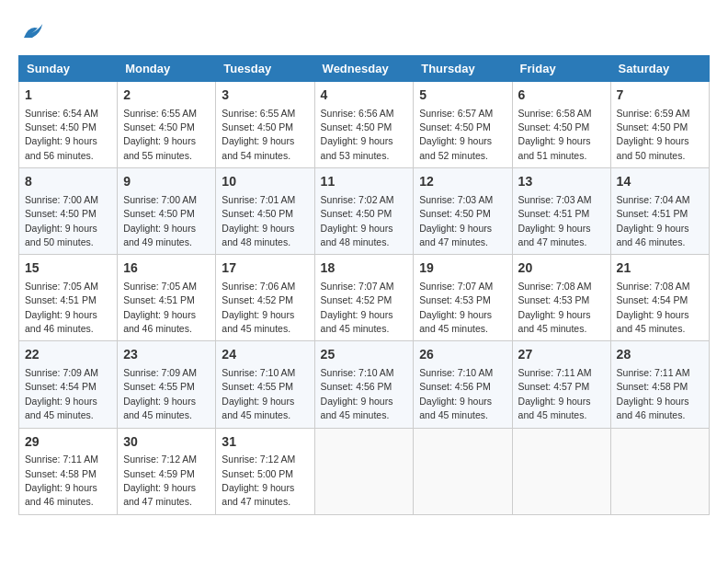  I want to click on calendar-week-row: 1 Sunrise: 6:54 AMSunset: 4:50 PMDayligh…, so click(364, 125).